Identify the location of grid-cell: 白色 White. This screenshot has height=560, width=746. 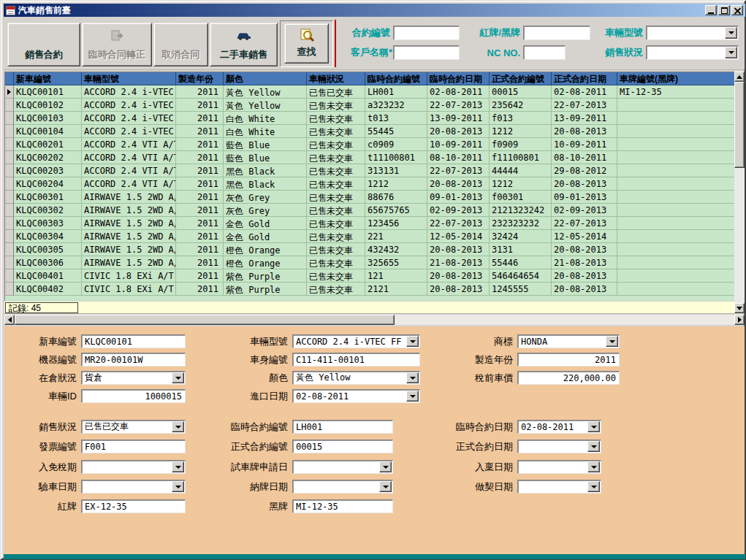
(265, 131).